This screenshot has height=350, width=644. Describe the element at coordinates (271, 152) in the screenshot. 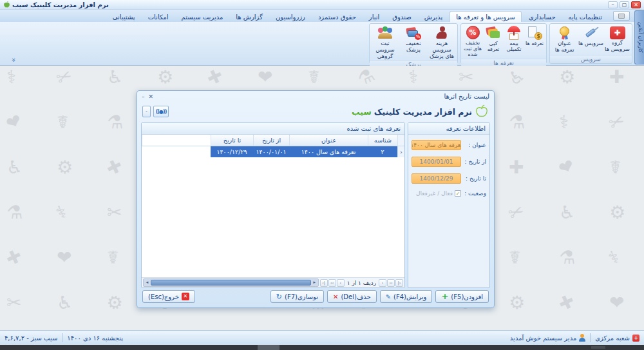

I see `row-cell-from: ۱۴۰۰/۰۱/۰۱` at that location.